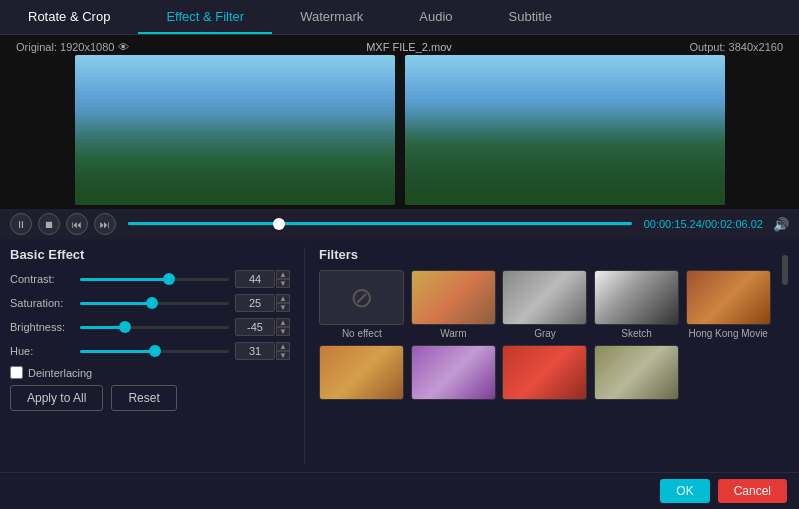 This screenshot has width=799, height=509. Describe the element at coordinates (304, 356) in the screenshot. I see `divider` at that location.